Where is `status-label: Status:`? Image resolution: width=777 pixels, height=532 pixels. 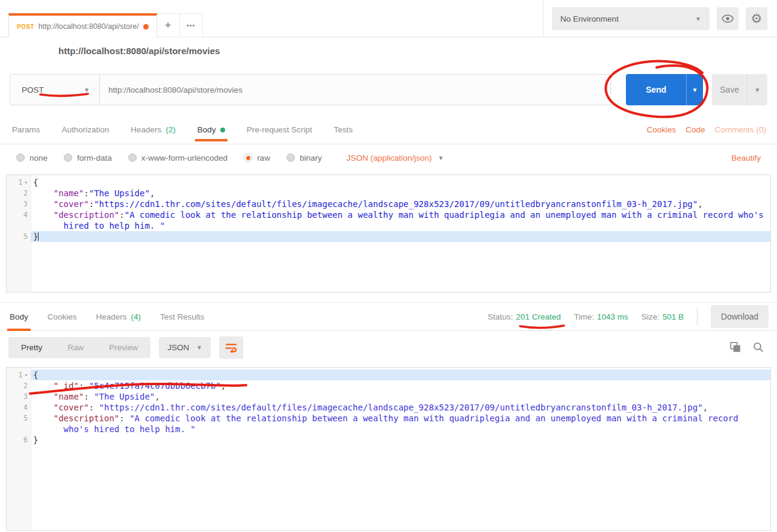 status-label: Status: is located at coordinates (500, 317).